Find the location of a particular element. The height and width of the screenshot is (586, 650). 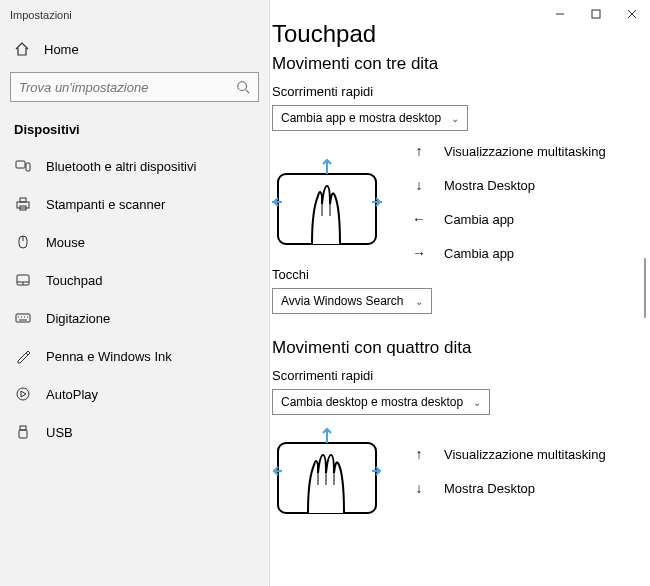

page-title: Touchpad is located at coordinates (460, 34).